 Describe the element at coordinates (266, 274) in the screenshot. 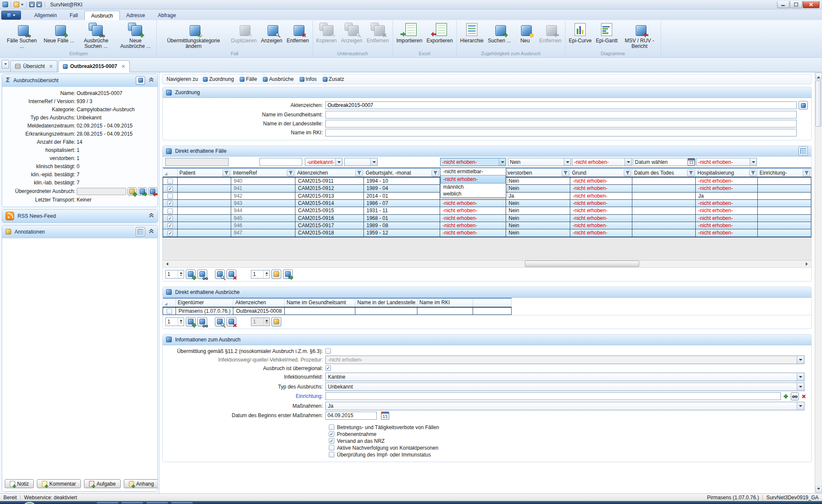

I see `spinner-arrows` at that location.